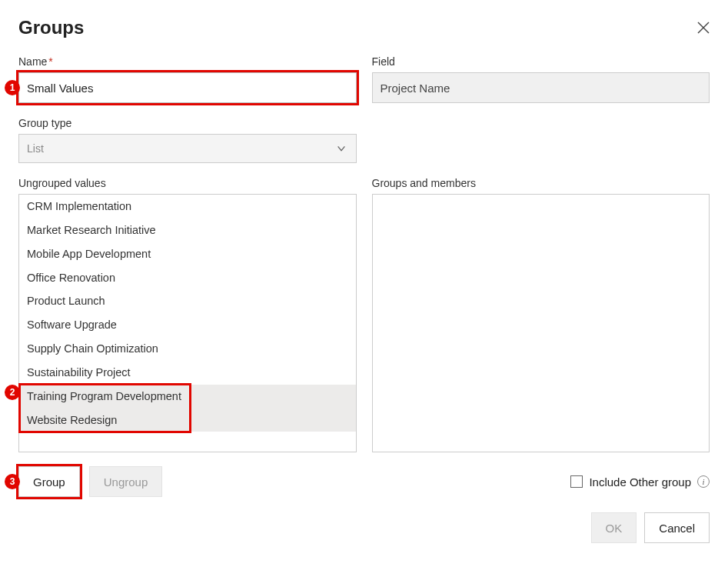  I want to click on list-item: Mobile App Development, so click(188, 254).